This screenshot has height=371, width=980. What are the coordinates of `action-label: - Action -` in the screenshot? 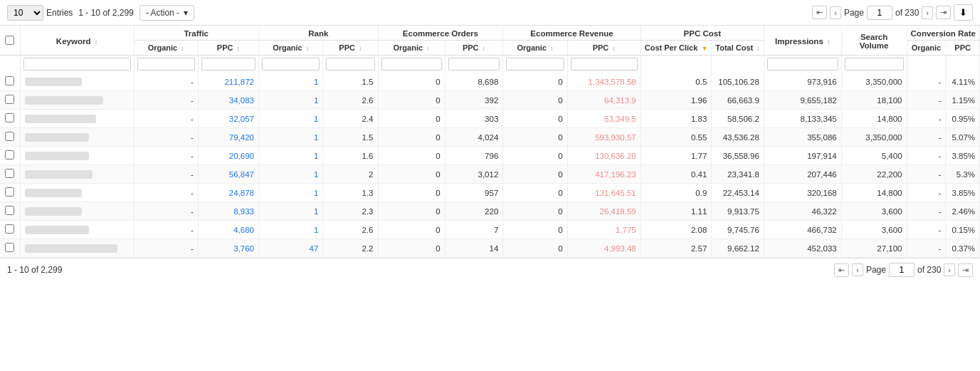 It's located at (162, 13).